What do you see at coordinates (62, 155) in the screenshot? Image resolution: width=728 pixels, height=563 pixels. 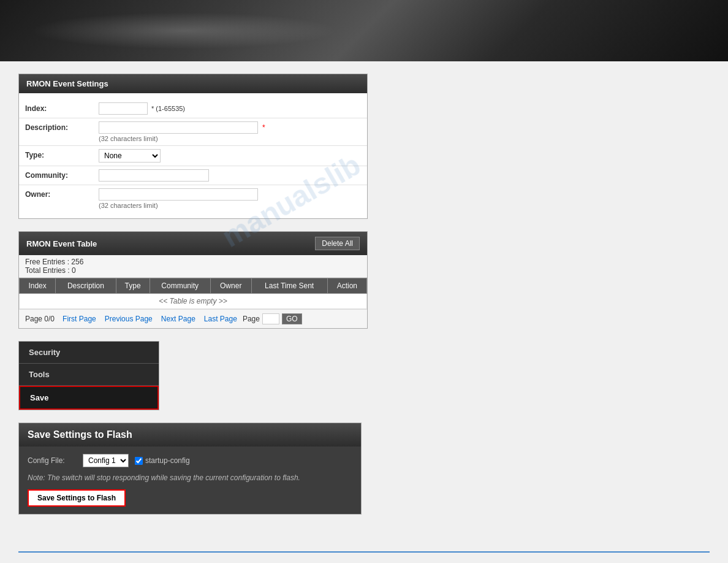 I see `type-label: Type:` at bounding box center [62, 155].